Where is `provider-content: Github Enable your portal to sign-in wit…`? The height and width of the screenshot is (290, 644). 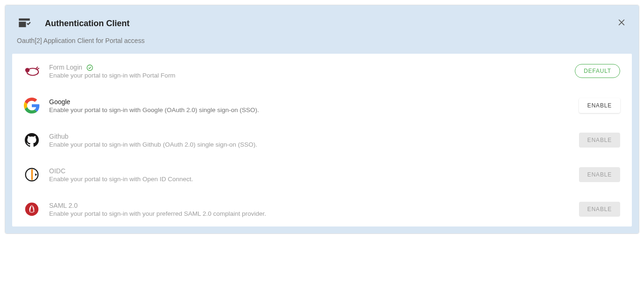
provider-content: Github Enable your portal to sign-in wit… is located at coordinates (310, 140).